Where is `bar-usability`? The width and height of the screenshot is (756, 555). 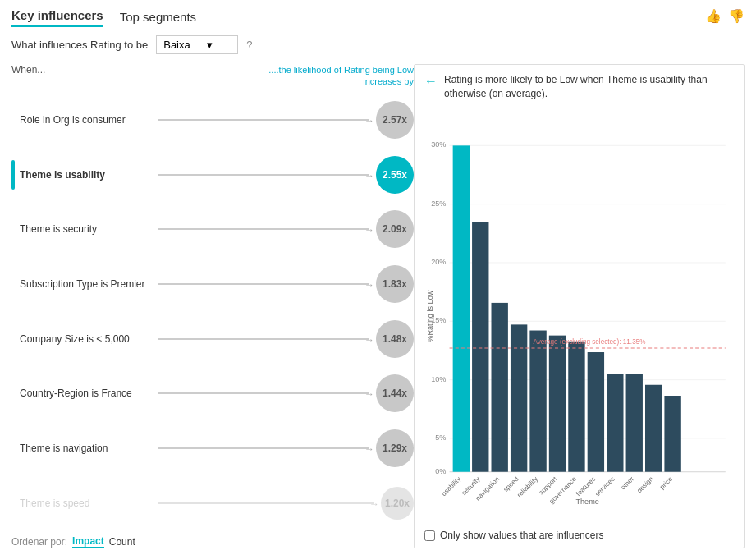 bar-usability is located at coordinates (461, 309).